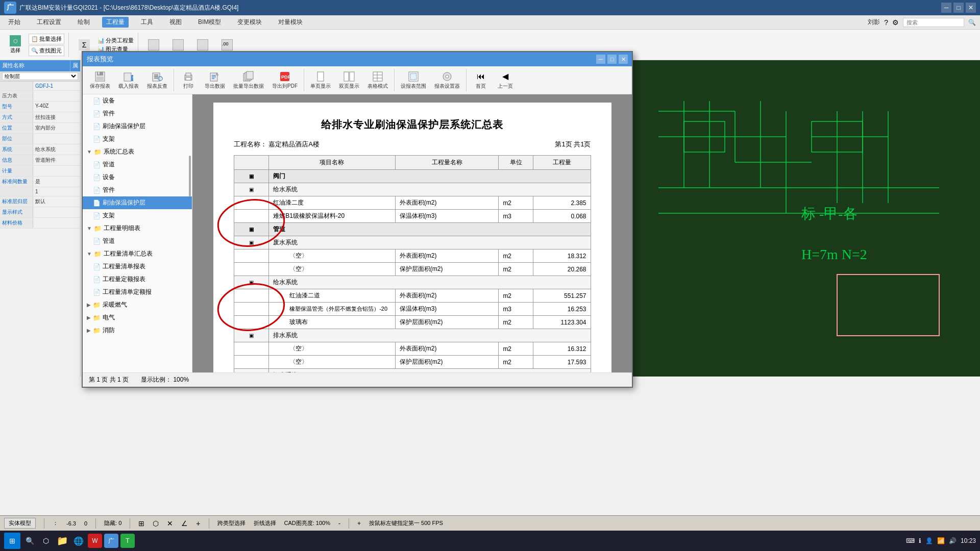 The width and height of the screenshot is (980, 551). What do you see at coordinates (249, 81) in the screenshot?
I see `batch-export-button: 批量导出数据` at bounding box center [249, 81].